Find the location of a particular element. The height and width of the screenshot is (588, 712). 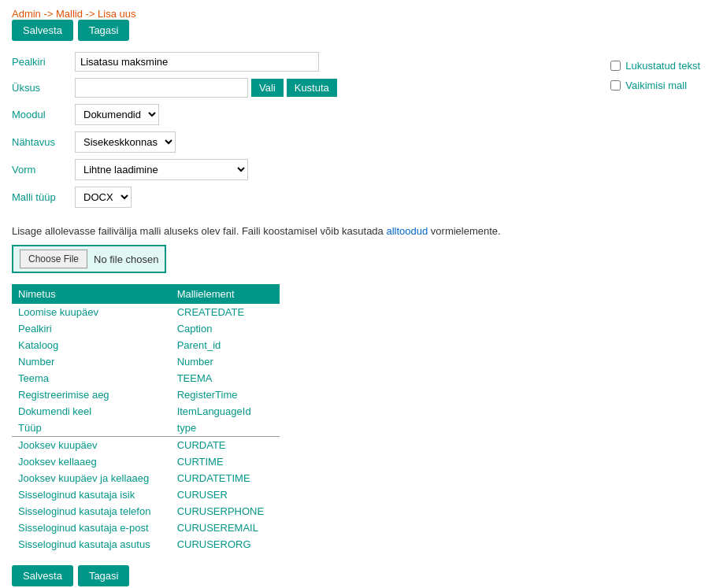

table-cell-mallielement: CURUSERPHONE is located at coordinates (225, 512).